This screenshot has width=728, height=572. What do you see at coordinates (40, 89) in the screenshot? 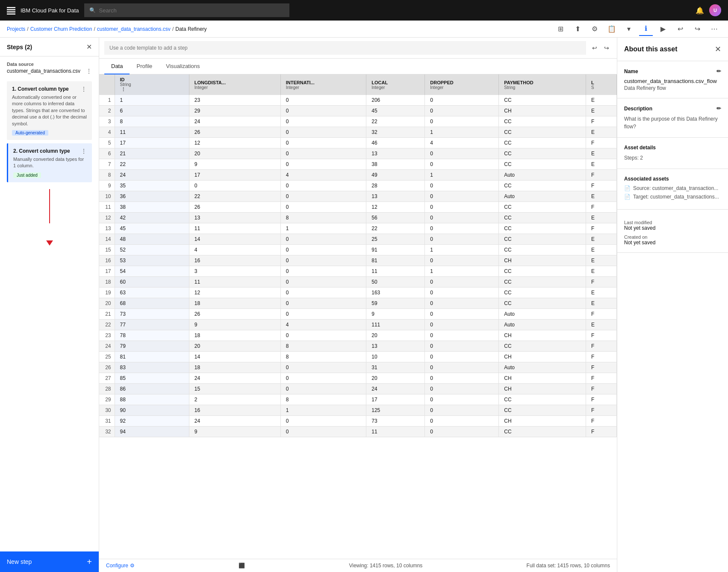
I see `step-1-title: 1. Convert column type` at bounding box center [40, 89].